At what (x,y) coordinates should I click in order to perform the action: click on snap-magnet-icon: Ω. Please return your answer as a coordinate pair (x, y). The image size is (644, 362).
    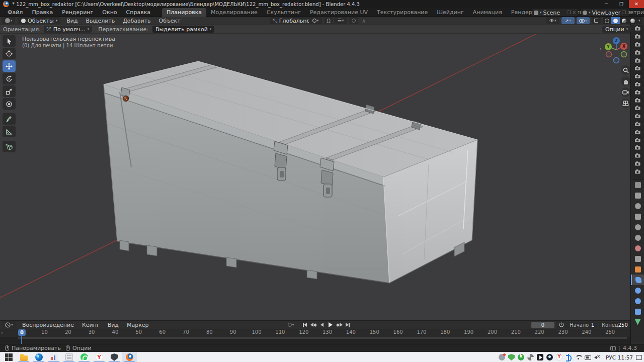
    Looking at the image, I should click on (329, 21).